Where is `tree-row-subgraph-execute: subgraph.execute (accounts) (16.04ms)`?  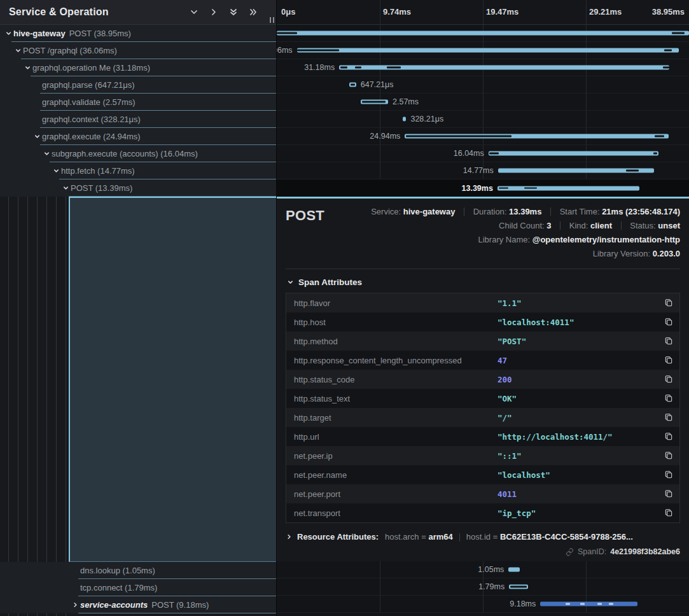
tree-row-subgraph-execute: subgraph.execute (accounts) (16.04ms) is located at coordinates (138, 154).